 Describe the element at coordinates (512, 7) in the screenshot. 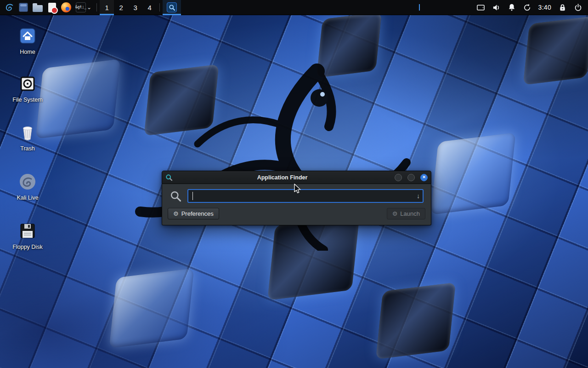

I see `notifications-tray-button` at that location.